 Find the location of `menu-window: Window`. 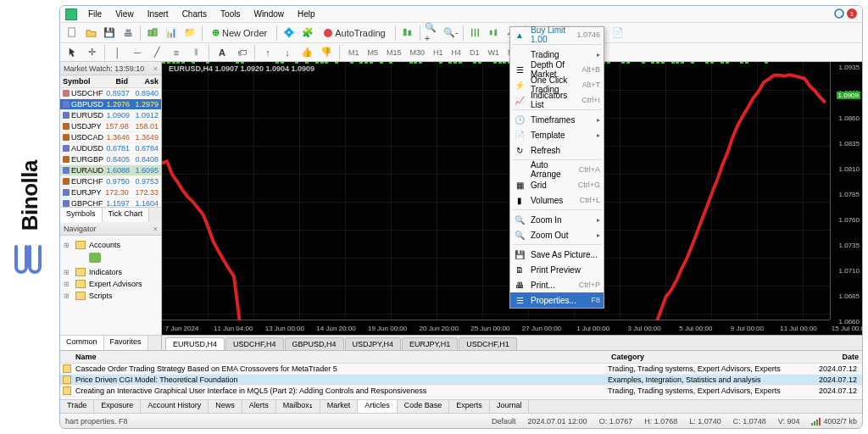

menu-window: Window is located at coordinates (269, 14).